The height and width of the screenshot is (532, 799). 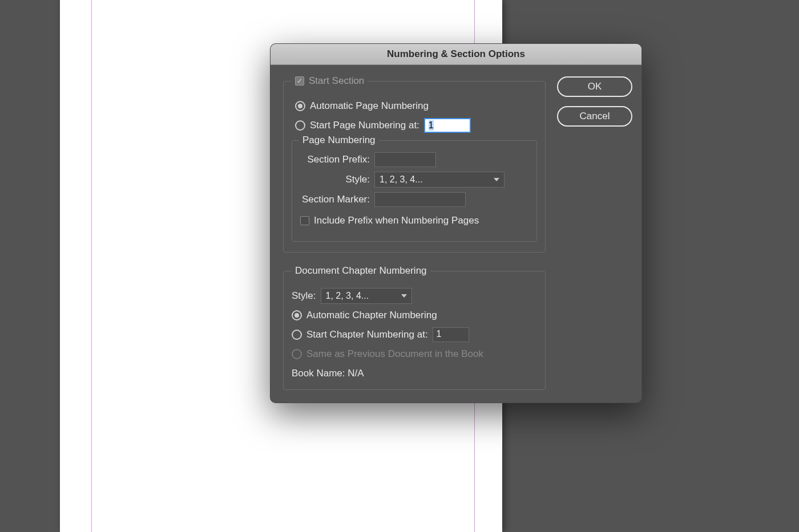 I want to click on same-prev-row: Same as Previous Document in the Book, so click(x=414, y=354).